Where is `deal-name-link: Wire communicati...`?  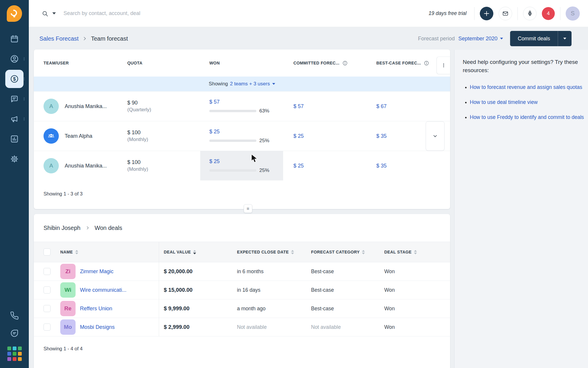
deal-name-link: Wire communicati... is located at coordinates (103, 290).